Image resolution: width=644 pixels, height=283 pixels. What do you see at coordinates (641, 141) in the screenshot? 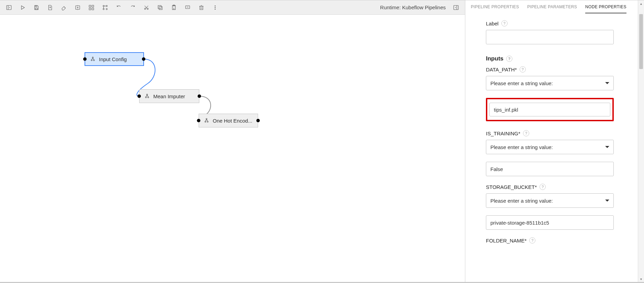
I see `scrollbar: ▴ ▾` at bounding box center [641, 141].